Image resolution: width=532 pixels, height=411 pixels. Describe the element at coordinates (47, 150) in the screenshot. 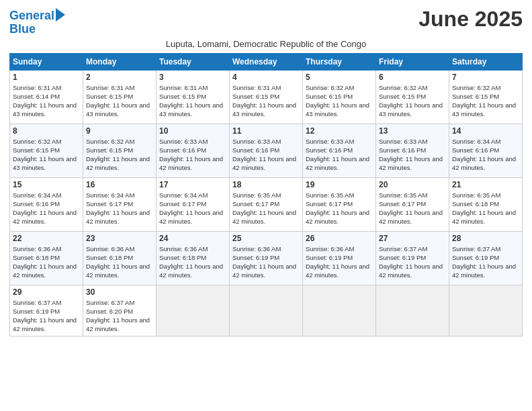

I see `table-row: 8Sunrise: 6:32 AMSunset: 6:15 PMDaylight…` at that location.